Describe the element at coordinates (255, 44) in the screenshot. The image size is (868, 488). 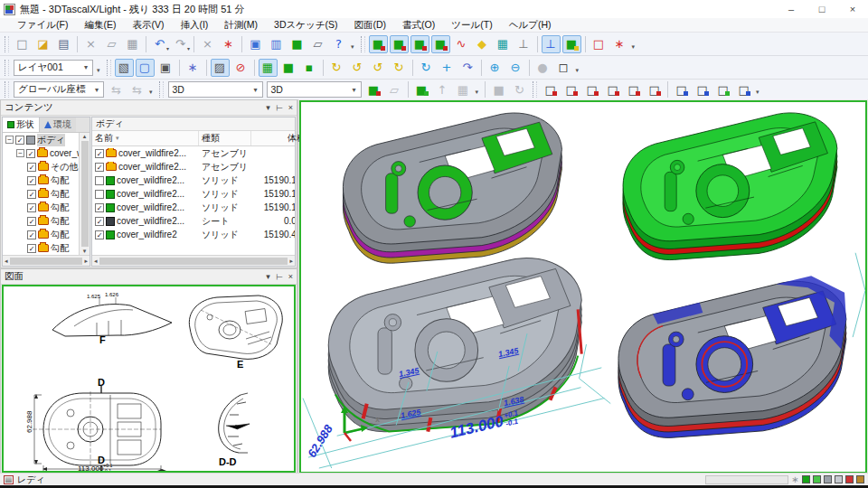
I see `zoom-page-icon: ▣` at that location.